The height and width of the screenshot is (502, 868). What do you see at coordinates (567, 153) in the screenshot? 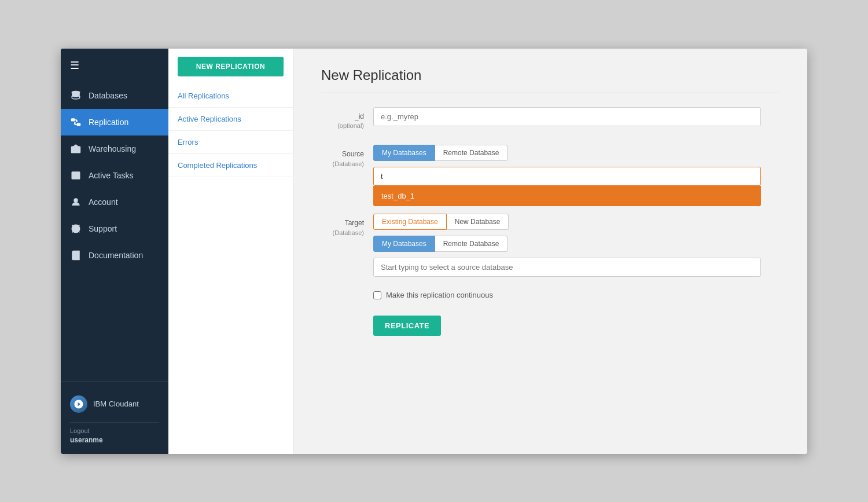
I see `source-tab-group: My Databases Remote Database` at bounding box center [567, 153].